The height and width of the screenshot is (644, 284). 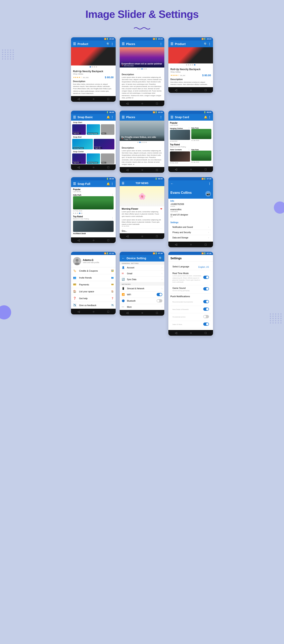 What do you see at coordinates (191, 333) in the screenshot?
I see `navbar-12: ◁ ○ □` at bounding box center [191, 333].